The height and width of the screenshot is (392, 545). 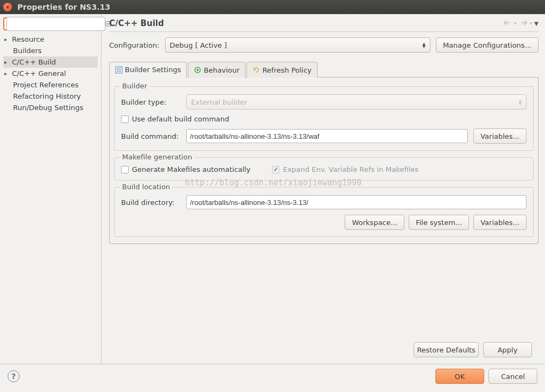 What do you see at coordinates (324, 349) in the screenshot?
I see `defaults-row: Restore Defaults Apply` at bounding box center [324, 349].